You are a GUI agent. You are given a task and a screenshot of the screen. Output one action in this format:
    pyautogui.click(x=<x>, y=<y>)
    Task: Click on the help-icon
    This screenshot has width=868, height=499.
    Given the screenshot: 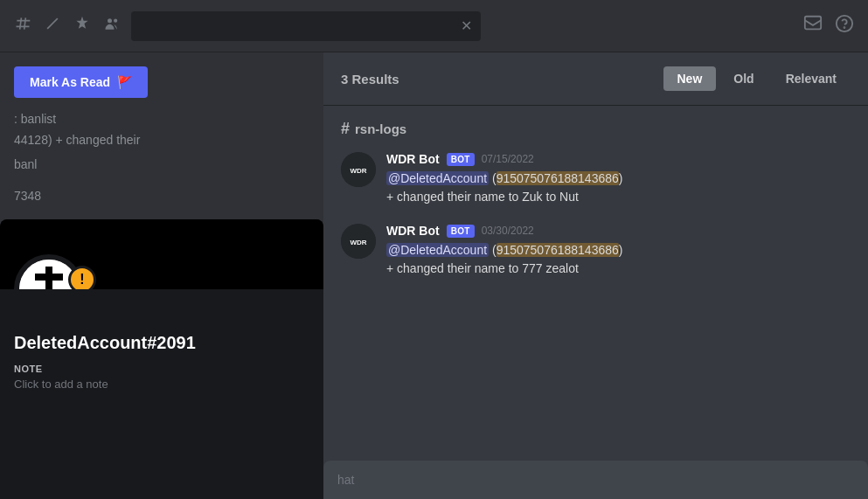 What is the action you would take?
    pyautogui.click(x=844, y=26)
    